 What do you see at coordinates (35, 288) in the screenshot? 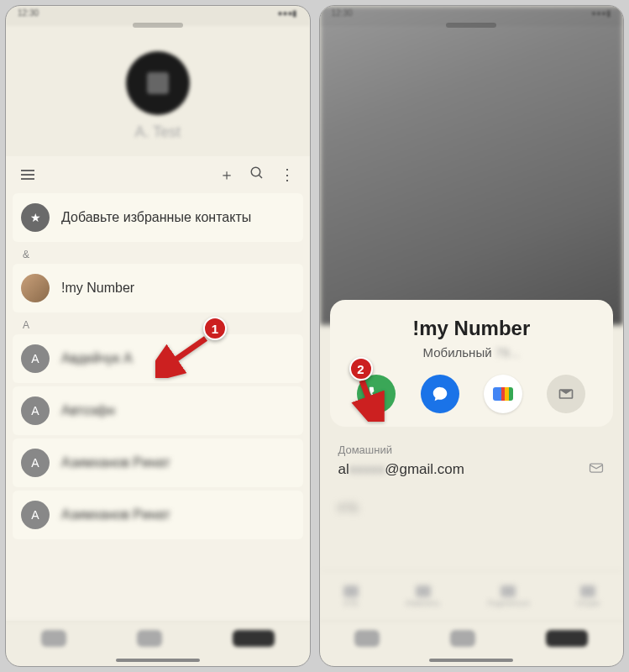
I see `contact-avatar` at bounding box center [35, 288].